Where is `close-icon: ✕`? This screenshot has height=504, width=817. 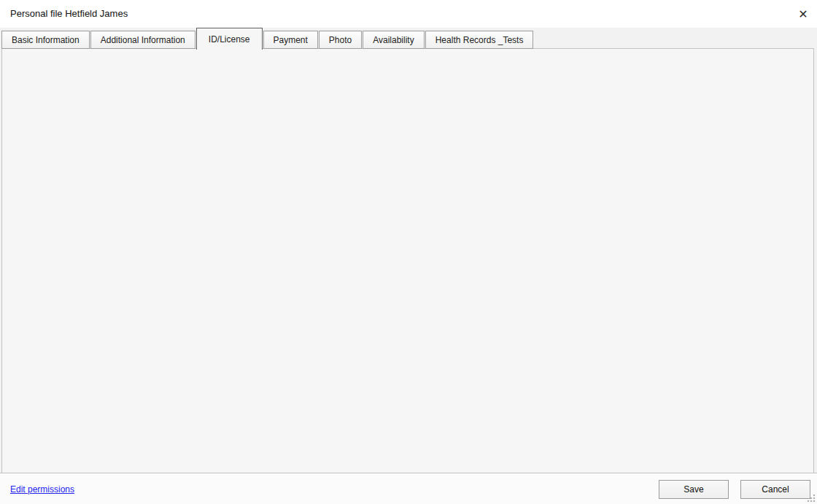
close-icon: ✕ is located at coordinates (802, 15).